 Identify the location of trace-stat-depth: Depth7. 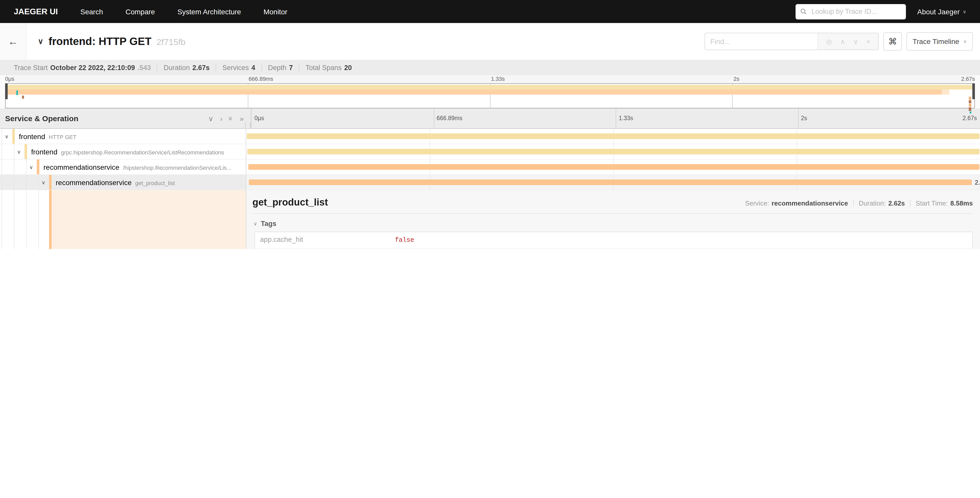
(280, 67).